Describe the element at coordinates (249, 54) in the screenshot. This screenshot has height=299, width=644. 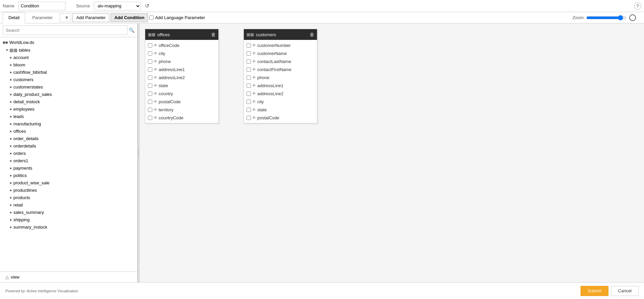
I see `customers-customername-checkbox` at that location.